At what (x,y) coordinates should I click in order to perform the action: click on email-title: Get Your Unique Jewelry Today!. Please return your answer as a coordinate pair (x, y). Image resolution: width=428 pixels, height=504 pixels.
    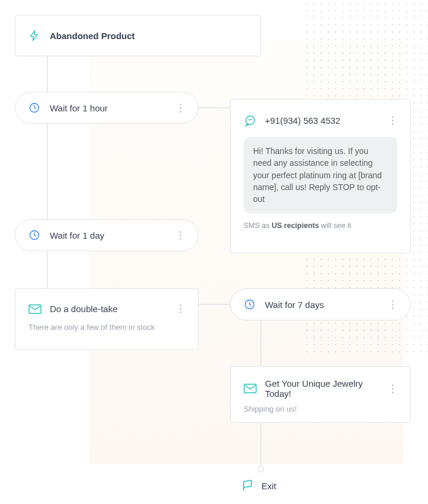
    Looking at the image, I should click on (322, 389).